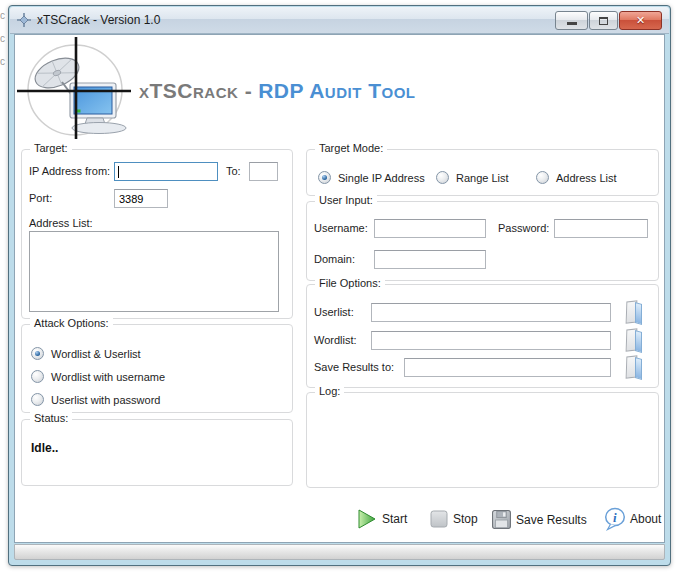  I want to click on header-product: RDP Audit Tool, so click(336, 90).